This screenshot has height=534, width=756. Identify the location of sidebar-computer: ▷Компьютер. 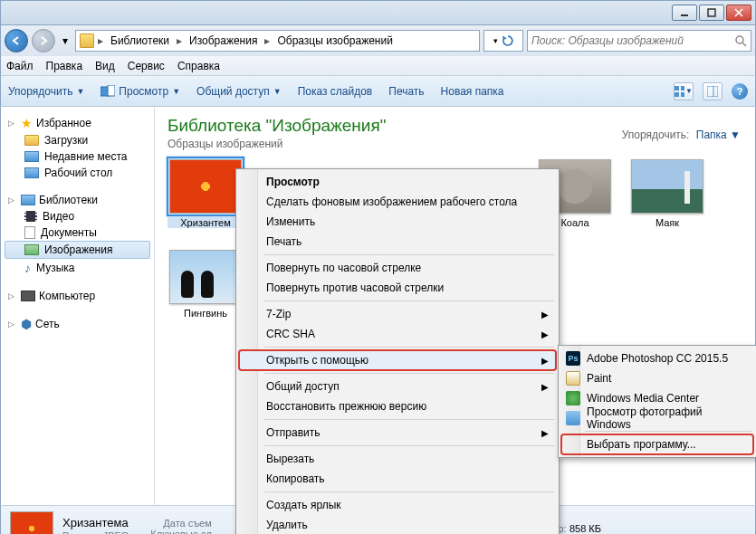
(78, 296).